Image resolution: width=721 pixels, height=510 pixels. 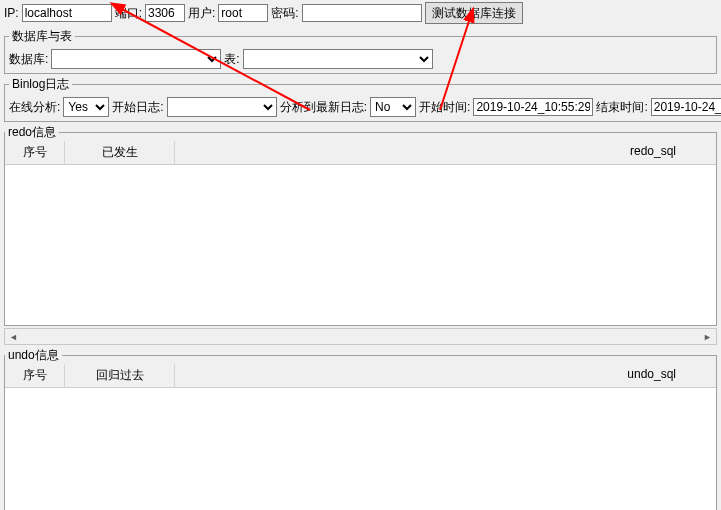 I want to click on scroll-left-icon: ◄, so click(x=14, y=336).